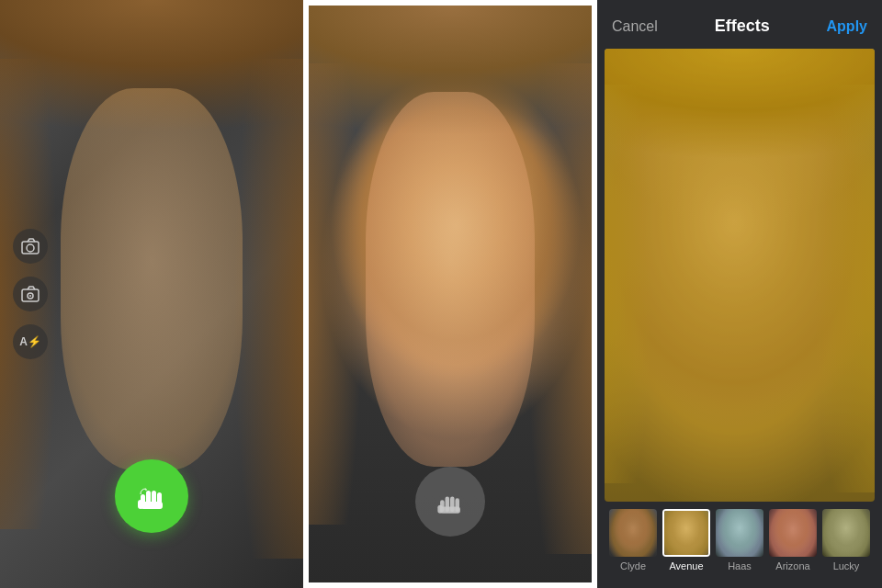  What do you see at coordinates (847, 27) in the screenshot?
I see `apply-button: Apply` at bounding box center [847, 27].